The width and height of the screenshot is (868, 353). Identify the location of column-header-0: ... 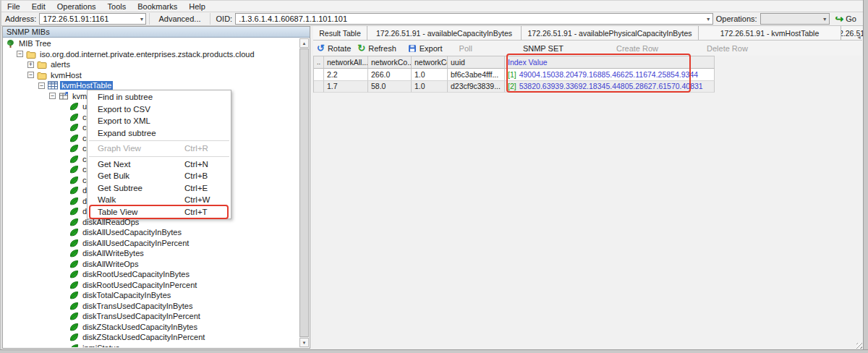
(319, 62).